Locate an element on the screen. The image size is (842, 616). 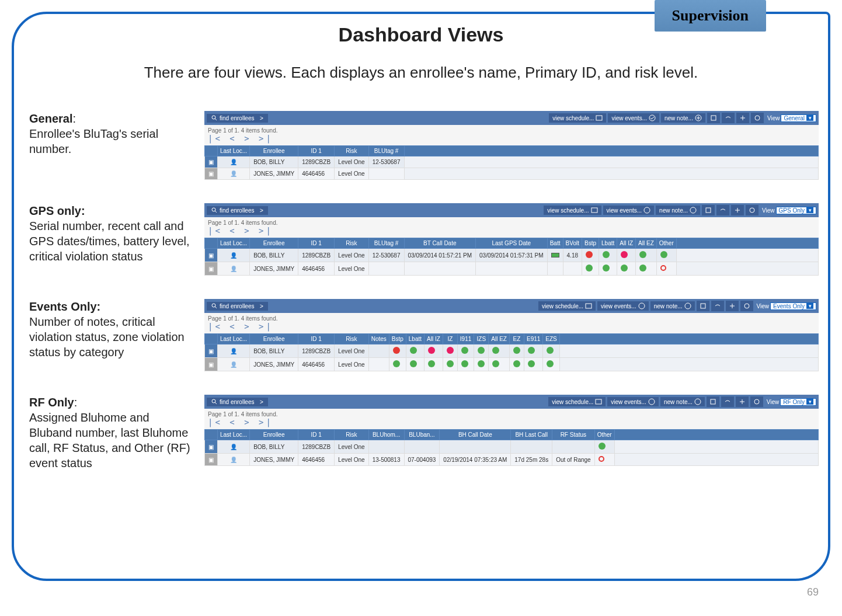
view-selector: GPS Only▾ is located at coordinates (796, 210).